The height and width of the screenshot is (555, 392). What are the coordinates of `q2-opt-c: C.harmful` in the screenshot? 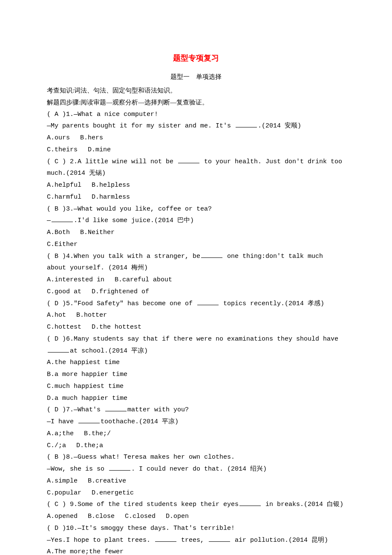 It's located at (64, 197).